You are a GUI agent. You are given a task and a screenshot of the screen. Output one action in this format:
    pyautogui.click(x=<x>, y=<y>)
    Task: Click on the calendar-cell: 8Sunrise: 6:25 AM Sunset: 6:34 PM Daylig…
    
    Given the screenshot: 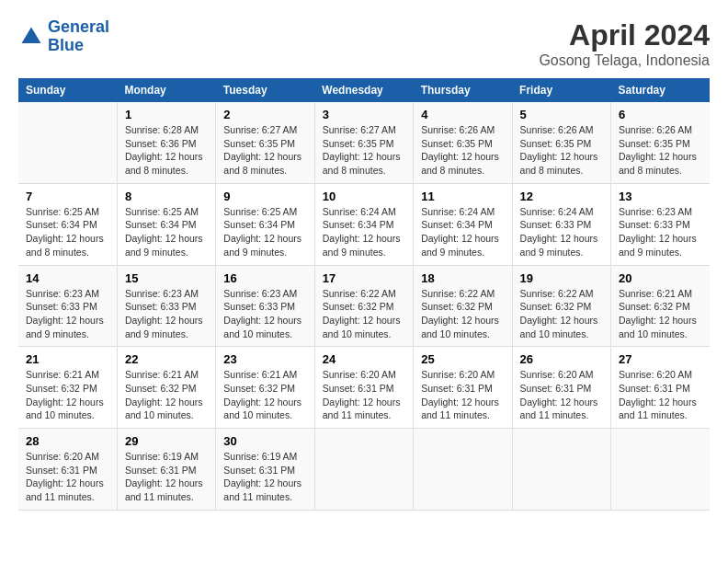 What is the action you would take?
    pyautogui.click(x=165, y=224)
    